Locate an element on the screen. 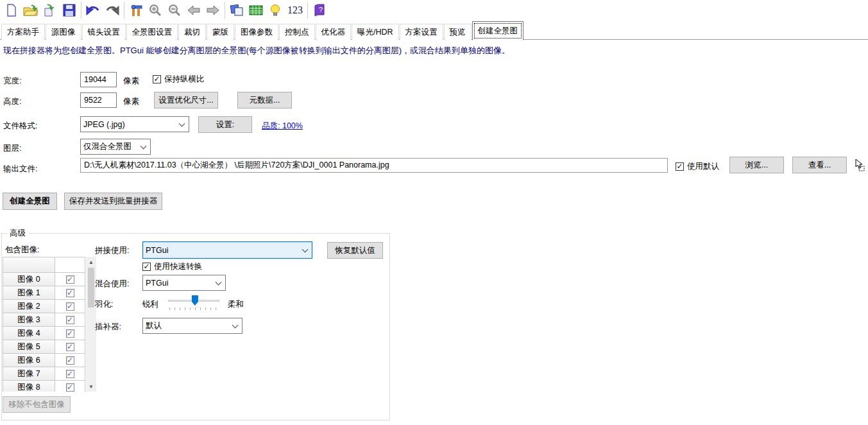 This screenshot has height=425, width=868. scrollbar-thumb is located at coordinates (91, 288).